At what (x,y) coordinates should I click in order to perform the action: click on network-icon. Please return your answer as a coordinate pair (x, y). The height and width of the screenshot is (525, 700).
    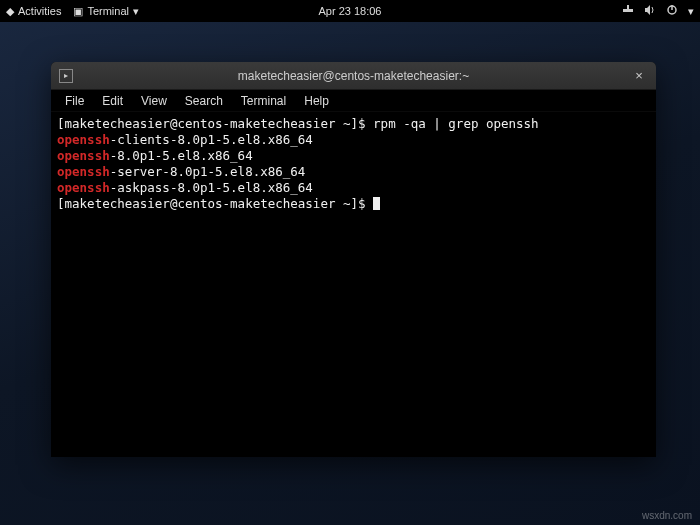
    Looking at the image, I should click on (628, 11).